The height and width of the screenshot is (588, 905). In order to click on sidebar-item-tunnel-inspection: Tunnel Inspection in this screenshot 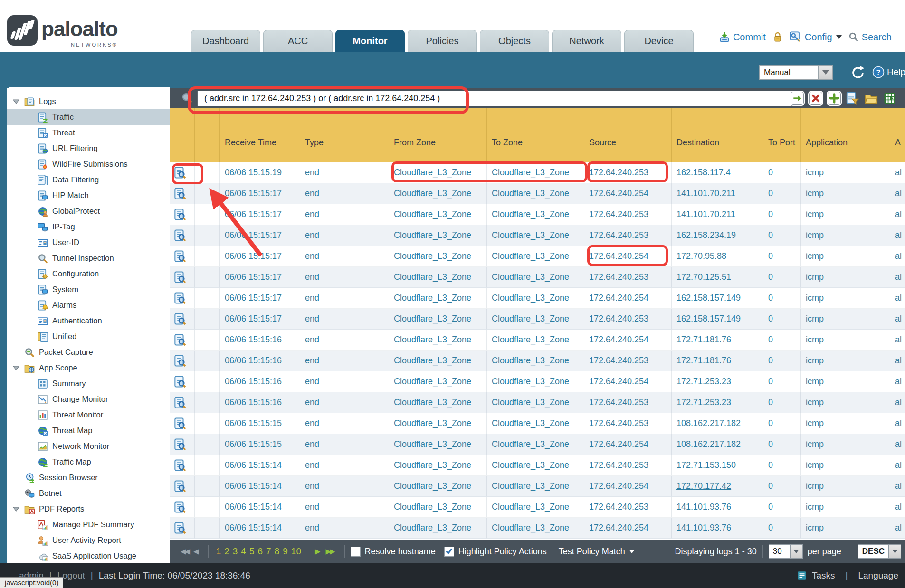, I will do `click(88, 258)`.